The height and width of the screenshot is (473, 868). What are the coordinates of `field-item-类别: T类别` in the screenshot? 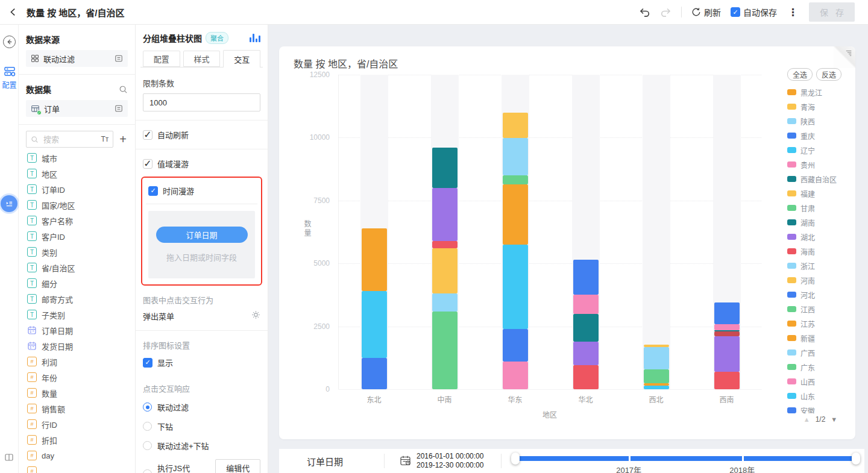 It's located at (77, 252).